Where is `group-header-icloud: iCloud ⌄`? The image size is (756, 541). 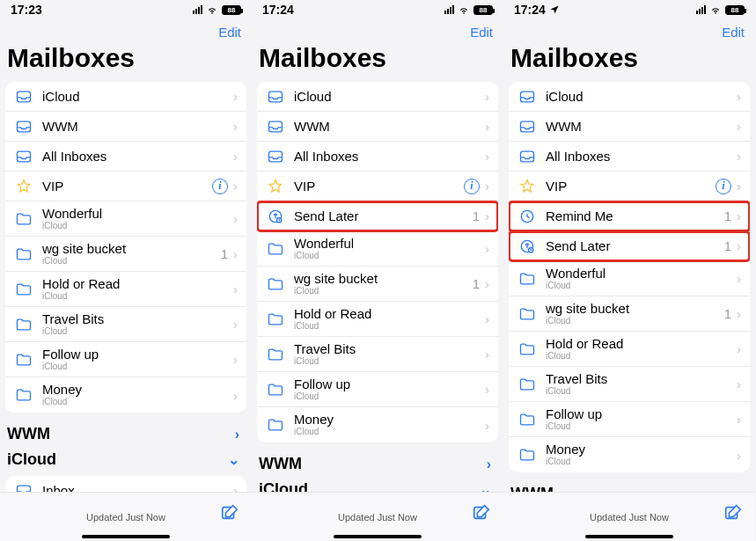
group-header-icloud: iCloud ⌄ is located at coordinates (126, 463).